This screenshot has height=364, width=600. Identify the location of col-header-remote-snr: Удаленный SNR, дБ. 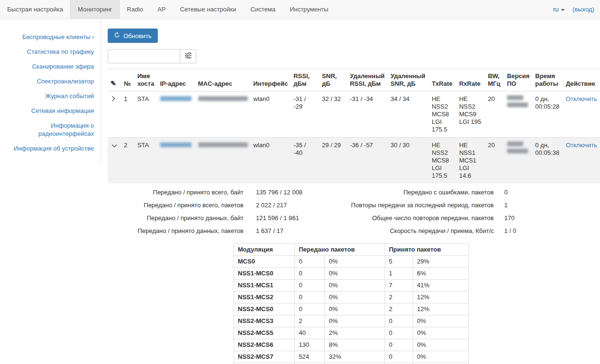
(408, 80).